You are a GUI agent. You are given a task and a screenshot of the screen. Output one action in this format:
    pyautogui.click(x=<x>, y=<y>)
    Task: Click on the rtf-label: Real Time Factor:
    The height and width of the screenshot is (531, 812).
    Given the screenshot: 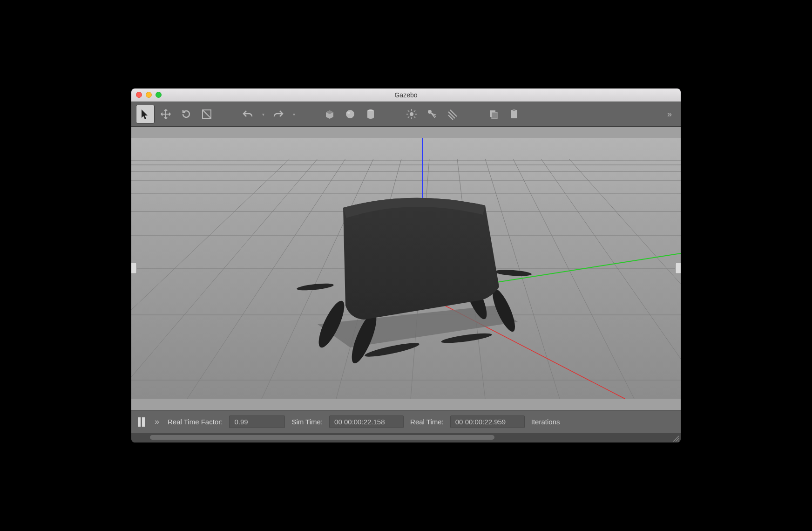 What is the action you would take?
    pyautogui.click(x=195, y=422)
    